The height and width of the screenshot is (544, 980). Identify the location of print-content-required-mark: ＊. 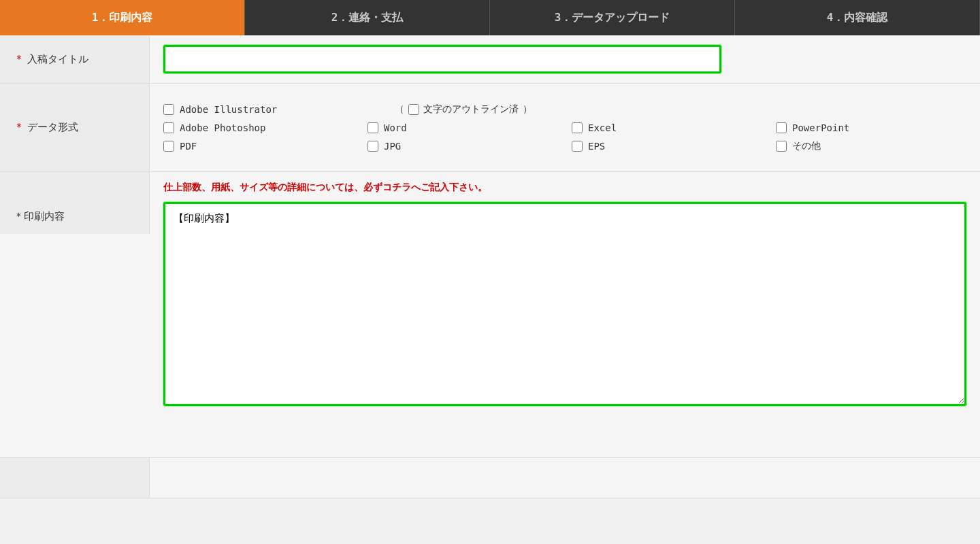
(19, 216).